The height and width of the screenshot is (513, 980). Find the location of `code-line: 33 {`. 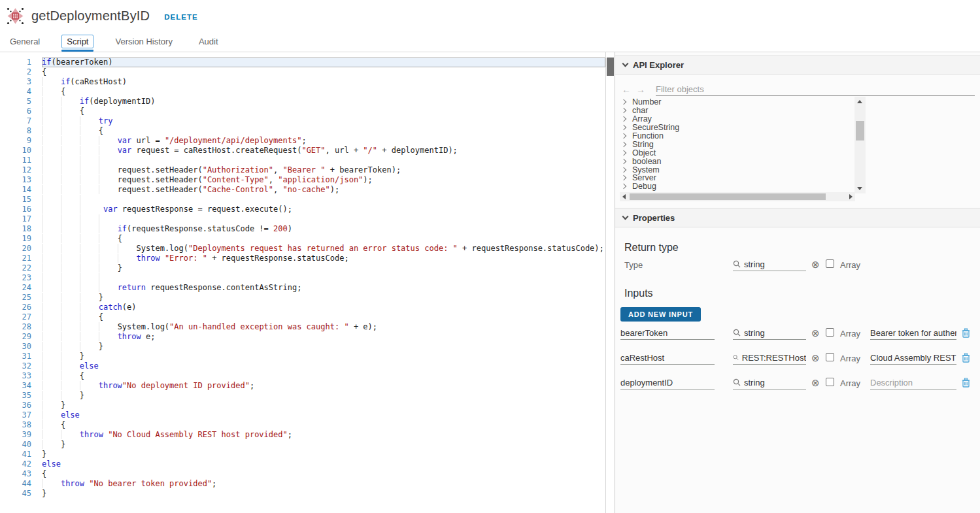

code-line: 33 { is located at coordinates (303, 376).